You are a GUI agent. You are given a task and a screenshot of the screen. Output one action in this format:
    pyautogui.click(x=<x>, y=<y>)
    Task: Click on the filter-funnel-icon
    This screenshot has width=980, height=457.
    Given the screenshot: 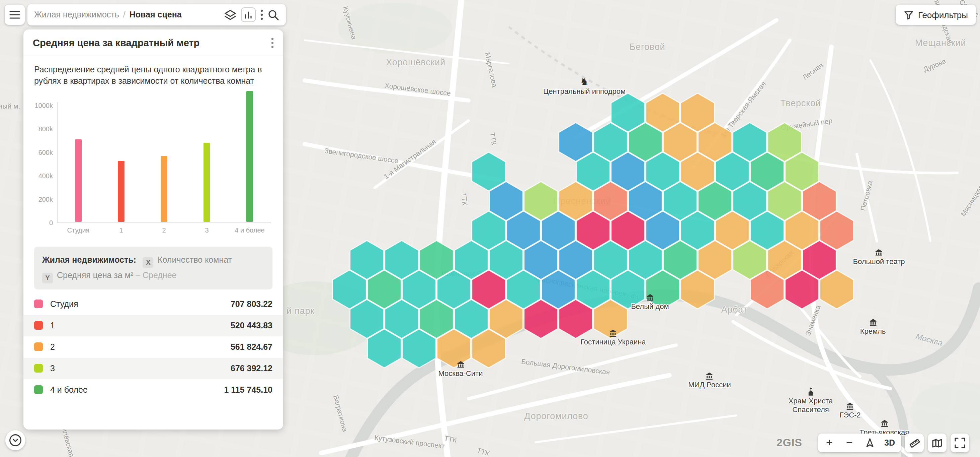 What is the action you would take?
    pyautogui.click(x=908, y=15)
    